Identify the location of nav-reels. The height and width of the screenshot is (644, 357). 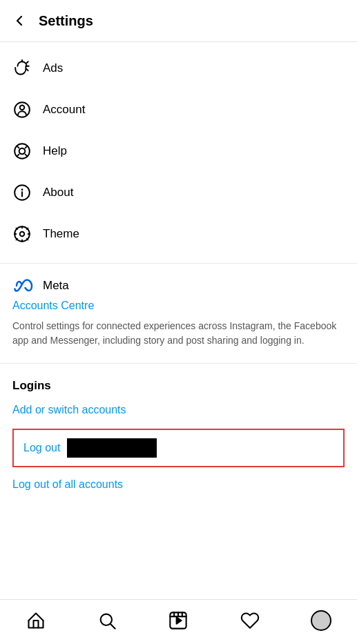
(178, 621).